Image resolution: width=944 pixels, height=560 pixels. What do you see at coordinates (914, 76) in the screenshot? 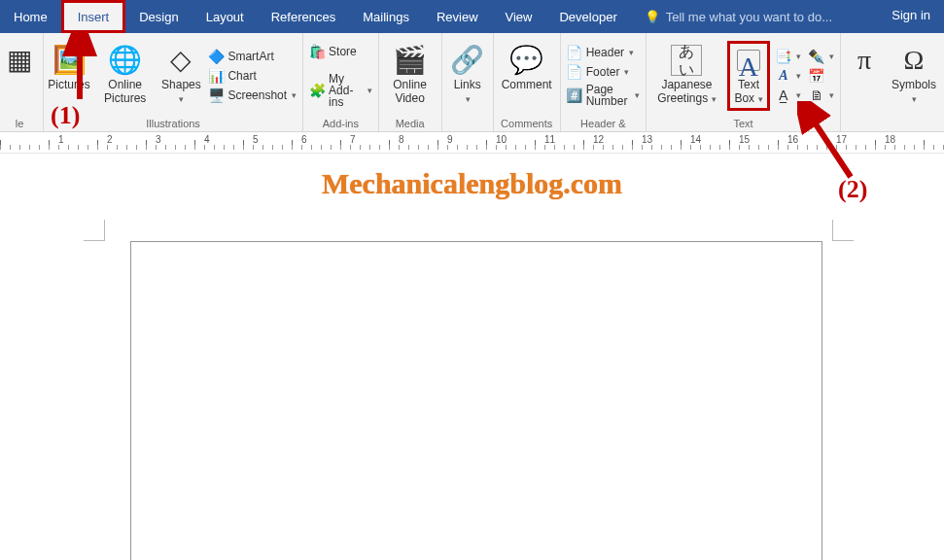
I see `symbols-button: Ω Symbols▾` at bounding box center [914, 76].